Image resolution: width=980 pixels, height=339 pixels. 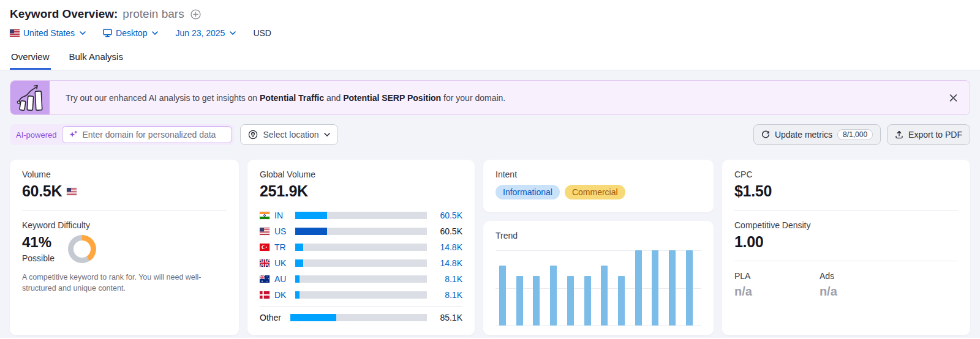 I want to click on trend-chart, so click(x=598, y=288).